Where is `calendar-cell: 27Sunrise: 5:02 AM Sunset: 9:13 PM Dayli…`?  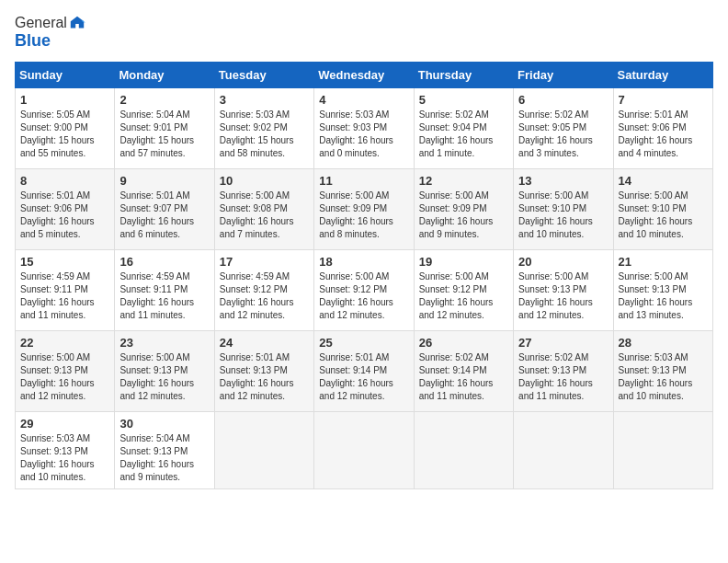 calendar-cell: 27Sunrise: 5:02 AM Sunset: 9:13 PM Dayli… is located at coordinates (563, 372).